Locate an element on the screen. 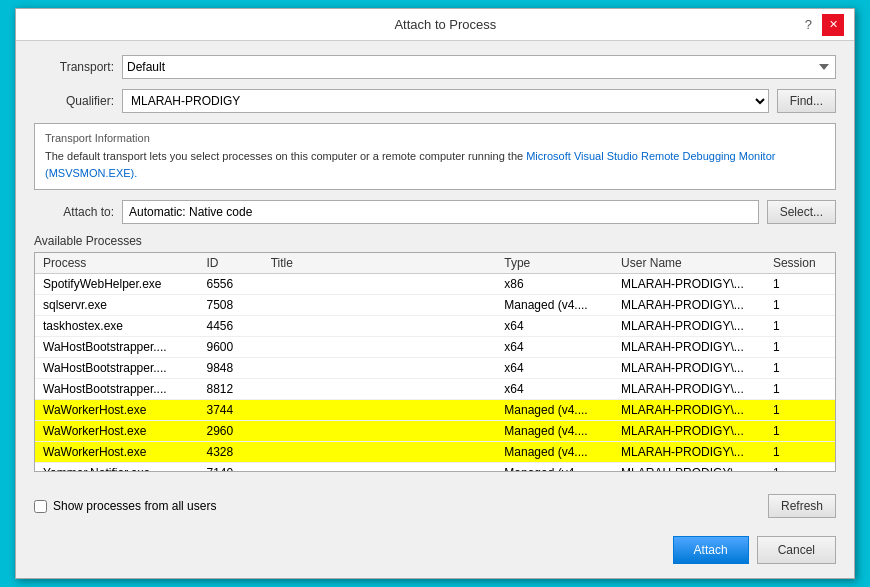 The width and height of the screenshot is (870, 587). col-header-id: ID is located at coordinates (231, 264).